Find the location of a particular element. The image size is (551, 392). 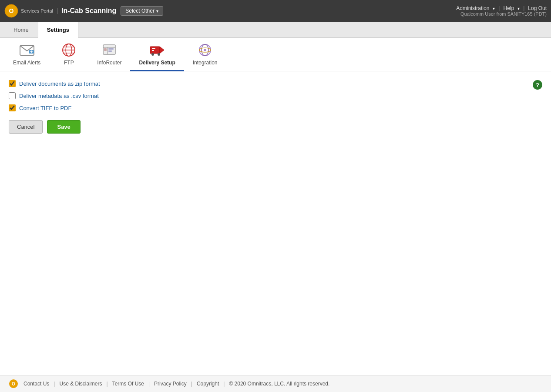

services-portal-label: Services Portal is located at coordinates (39, 11).